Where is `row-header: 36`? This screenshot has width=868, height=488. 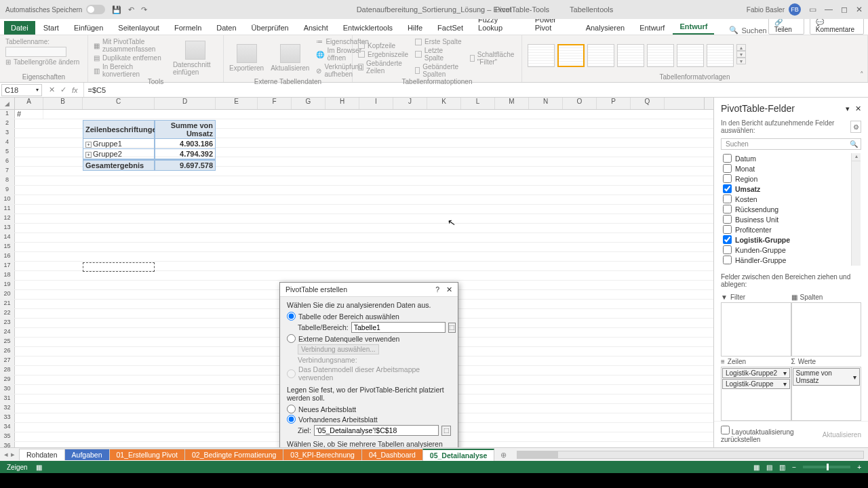
row-header: 36 is located at coordinates (7, 445).